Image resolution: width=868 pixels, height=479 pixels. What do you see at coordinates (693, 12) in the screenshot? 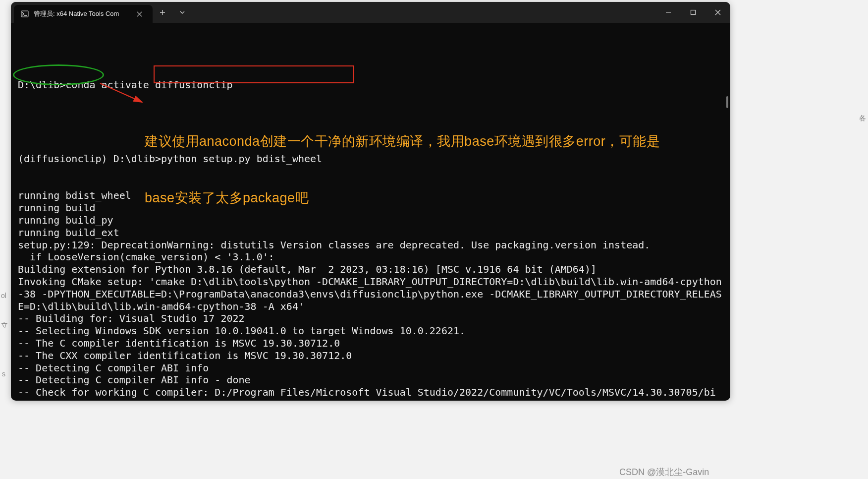
I see `window-maximize-button` at bounding box center [693, 12].